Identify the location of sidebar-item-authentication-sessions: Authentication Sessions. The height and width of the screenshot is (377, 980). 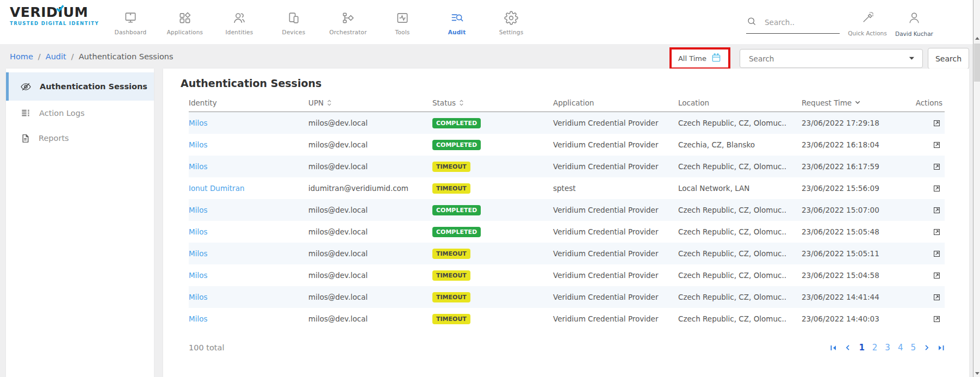
(80, 86).